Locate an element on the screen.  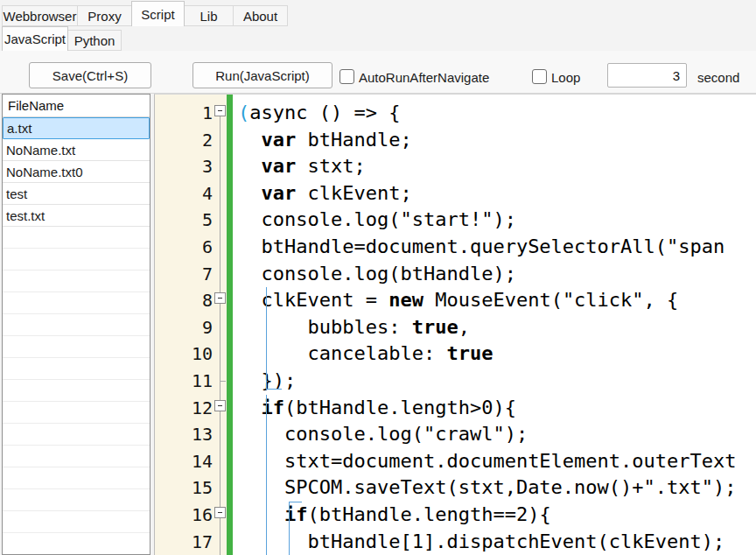
code-line: 14 stxt=document.documentElement.outerTe… is located at coordinates (455, 462).